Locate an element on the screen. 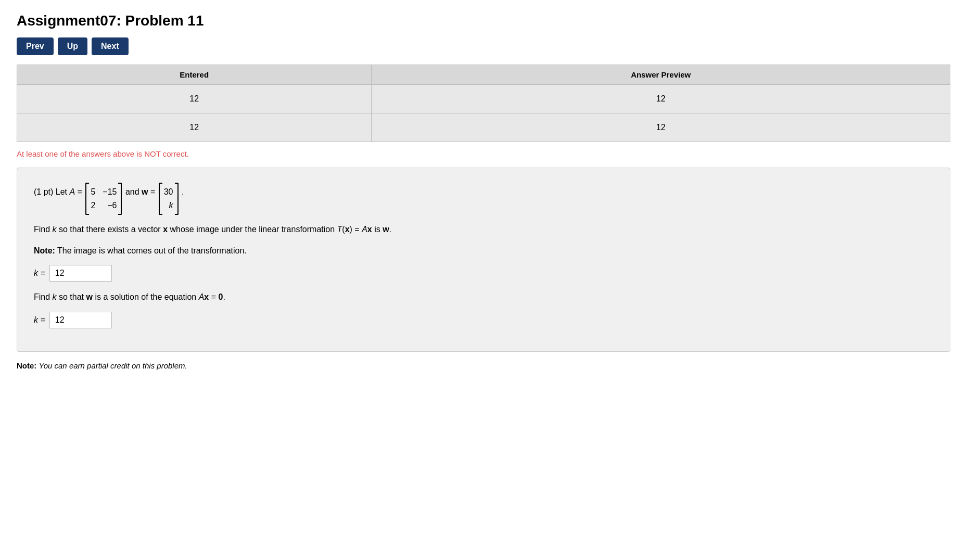 The width and height of the screenshot is (967, 560). vector-w-cells: 30 k is located at coordinates (169, 199).